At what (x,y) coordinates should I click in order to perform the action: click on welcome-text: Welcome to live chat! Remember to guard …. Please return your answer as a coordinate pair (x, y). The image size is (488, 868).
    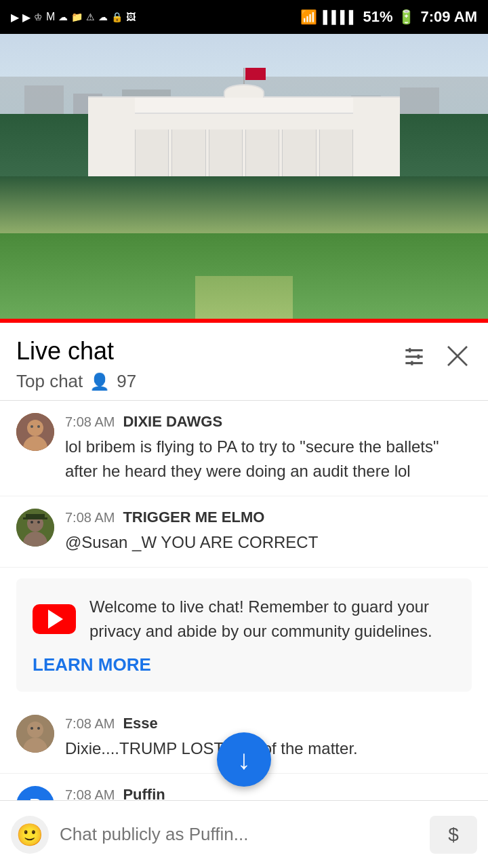
    Looking at the image, I should click on (272, 619).